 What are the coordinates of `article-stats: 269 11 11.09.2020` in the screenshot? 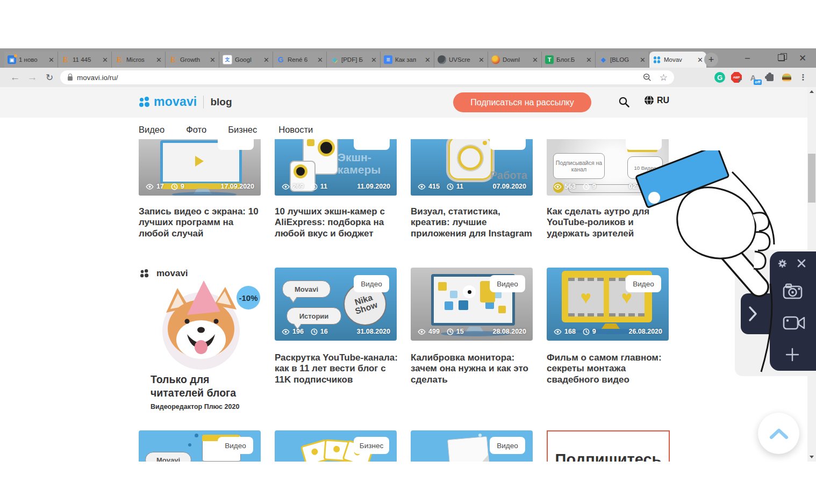 It's located at (336, 186).